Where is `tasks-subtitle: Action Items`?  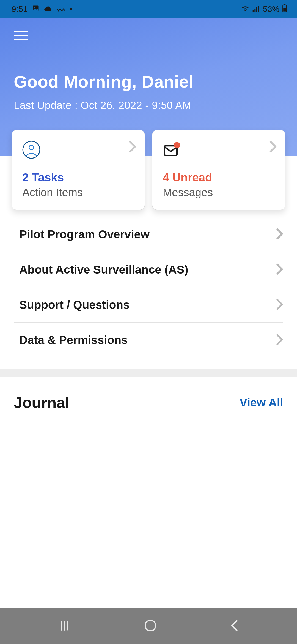
tasks-subtitle: Action Items is located at coordinates (79, 193).